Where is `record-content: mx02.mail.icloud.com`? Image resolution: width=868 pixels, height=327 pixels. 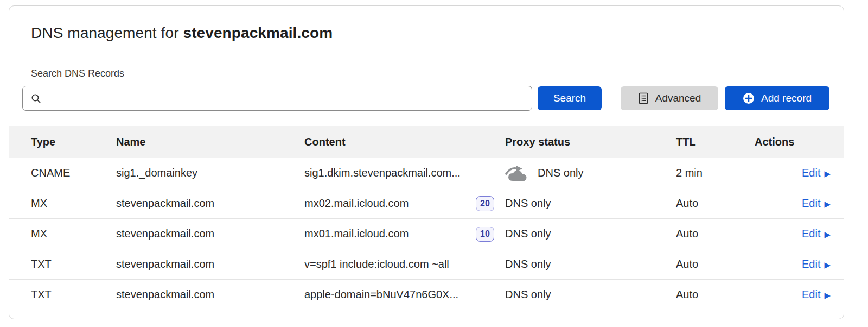
record-content: mx02.mail.icloud.com is located at coordinates (356, 203).